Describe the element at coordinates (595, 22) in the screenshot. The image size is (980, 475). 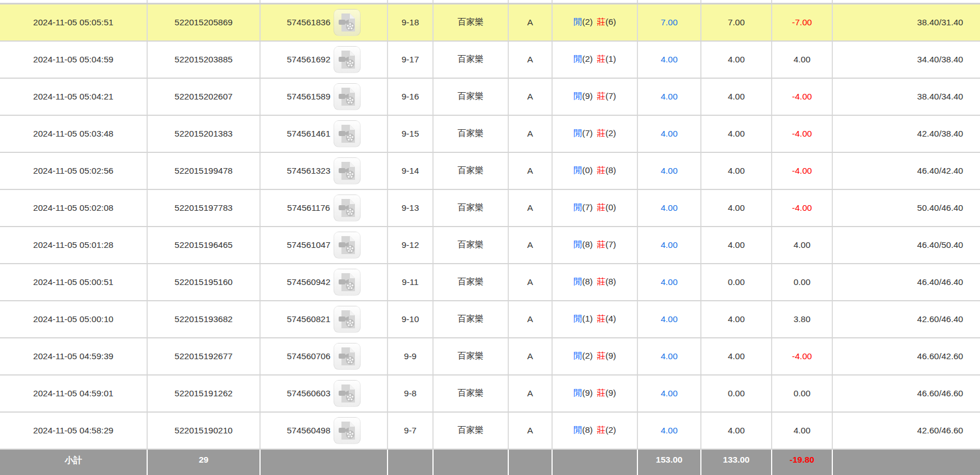
I see `result-cell: 閒(2)莊(6)` at that location.